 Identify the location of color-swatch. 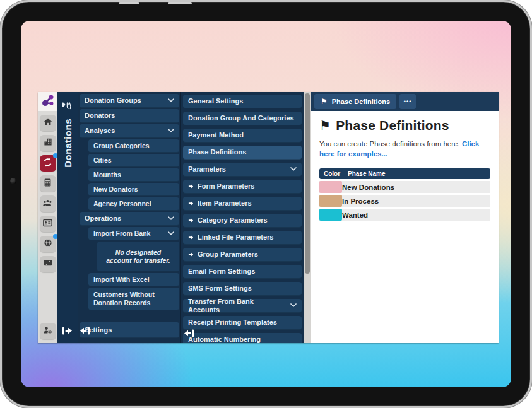
(331, 187).